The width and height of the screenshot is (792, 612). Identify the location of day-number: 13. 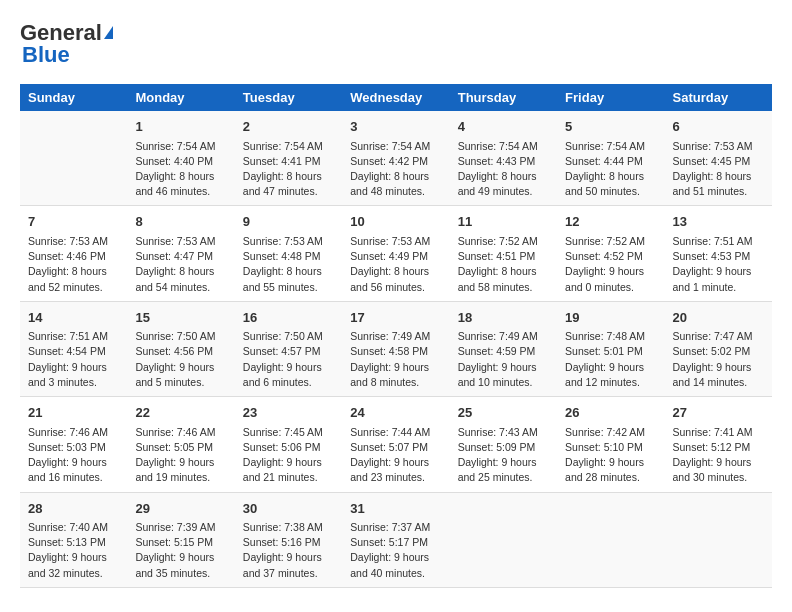
(718, 222).